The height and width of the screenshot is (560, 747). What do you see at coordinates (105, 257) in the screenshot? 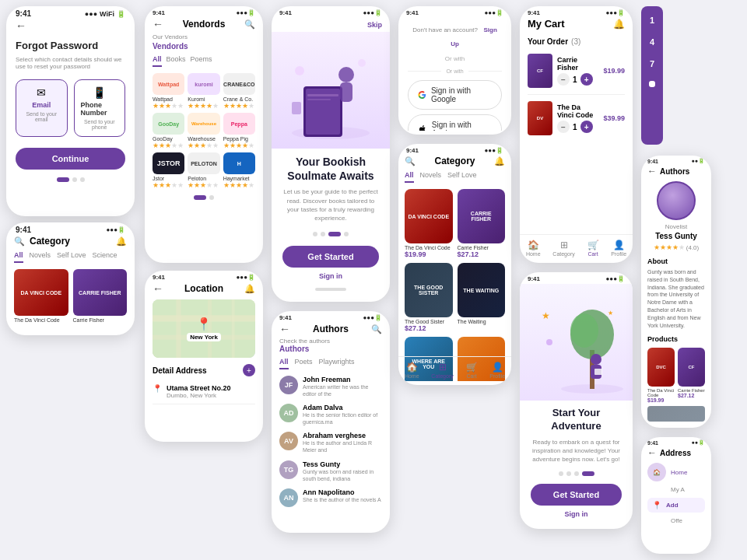
I see `tab-science: Science` at bounding box center [105, 257].